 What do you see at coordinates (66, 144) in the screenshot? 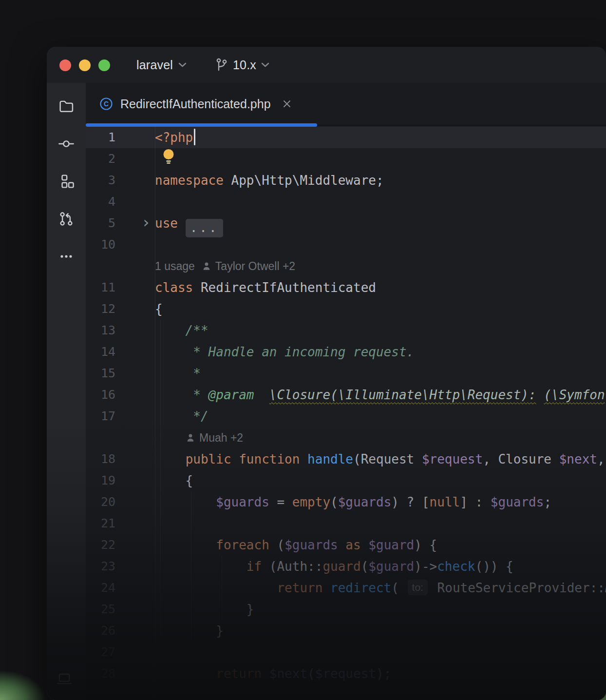
I see `sidebar-item-commits` at bounding box center [66, 144].